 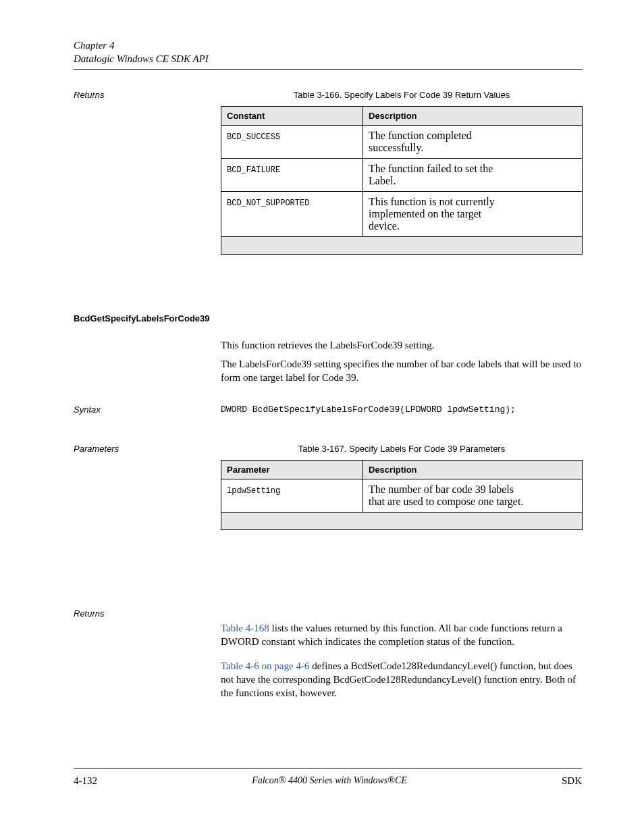 What do you see at coordinates (328, 654) in the screenshot?
I see `returns-section-2: Returns Table 4-168 lists the values ret…` at bounding box center [328, 654].